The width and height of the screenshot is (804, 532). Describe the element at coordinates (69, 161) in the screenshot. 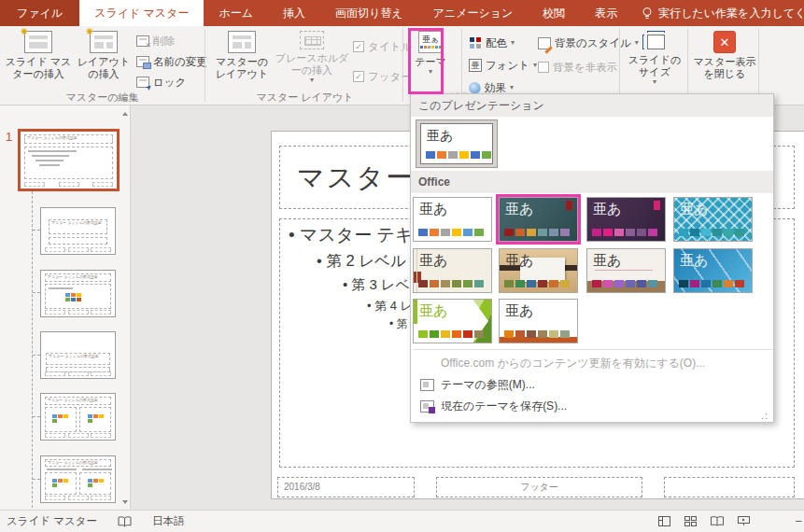

I see `slide-master-thumbnail: マスター タイトルの書式設定` at that location.